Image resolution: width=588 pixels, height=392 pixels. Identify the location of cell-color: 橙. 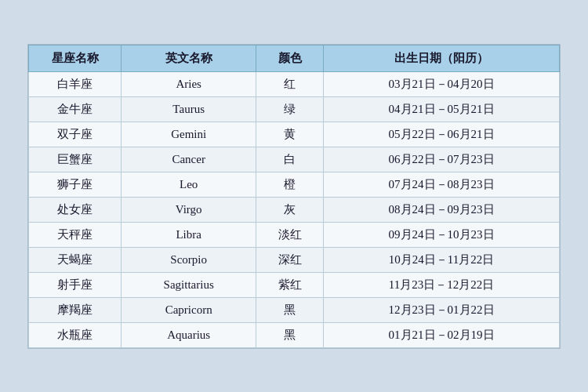
(290, 184).